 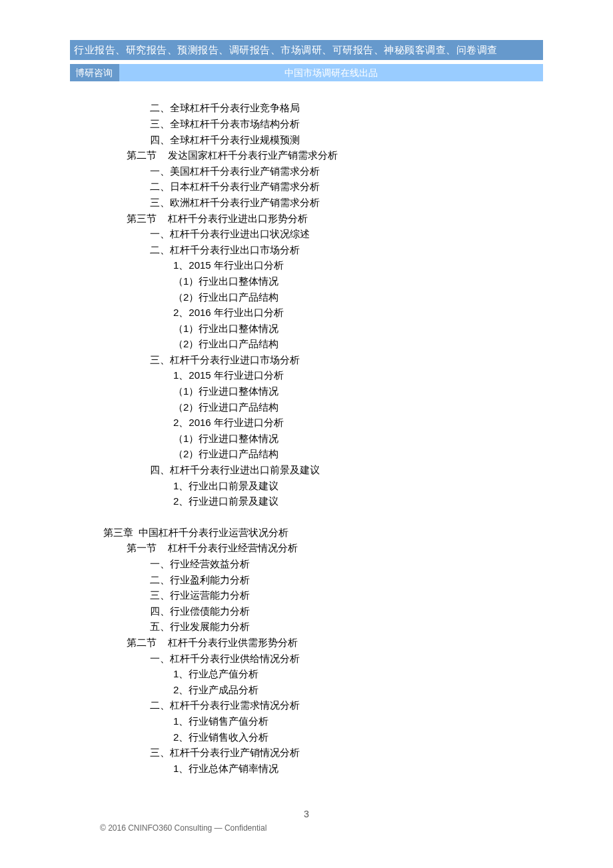 What do you see at coordinates (306, 203) in the screenshot?
I see `toc-line: 三、欧洲杠杆千分表行业产销需求分析` at bounding box center [306, 203].